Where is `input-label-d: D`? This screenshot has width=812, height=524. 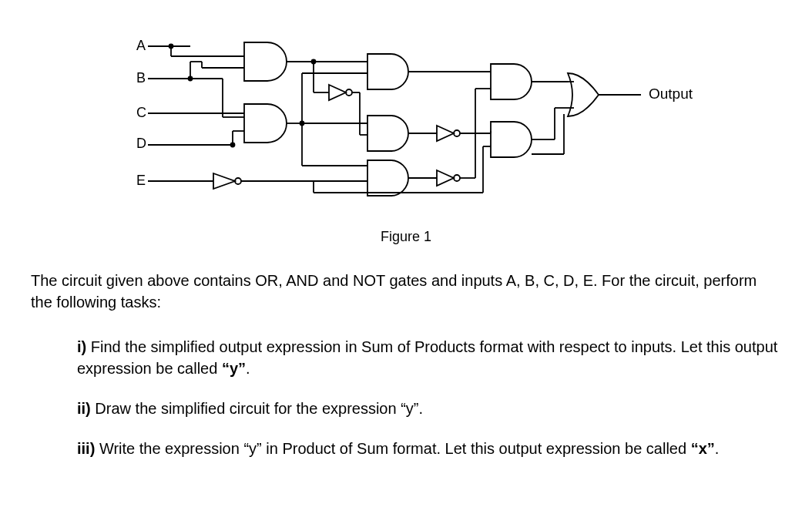 input-label-d: D is located at coordinates (142, 143).